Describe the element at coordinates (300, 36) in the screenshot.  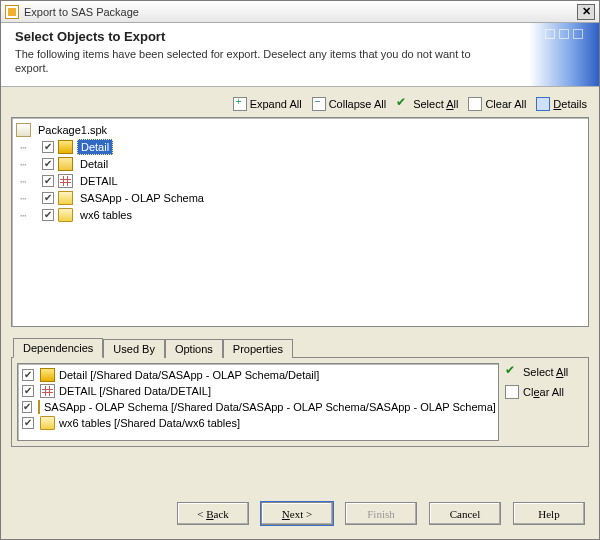
I see `page-title: Select Objects to Export` at that location.